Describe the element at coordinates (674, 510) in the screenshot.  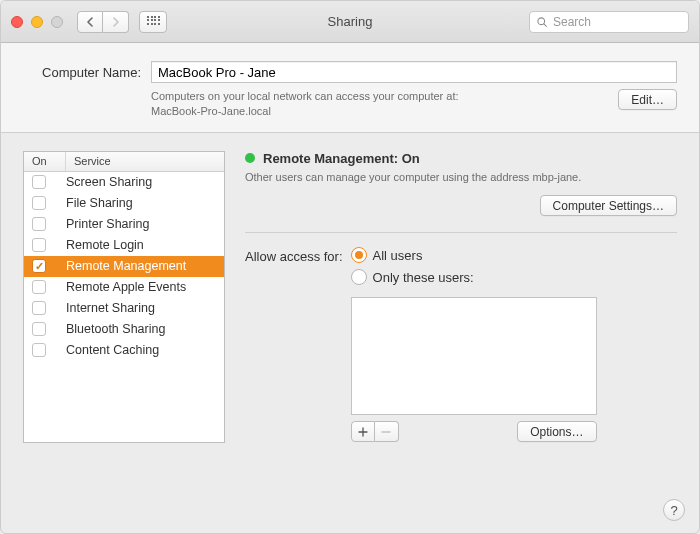
I see `help-button: ?` at that location.